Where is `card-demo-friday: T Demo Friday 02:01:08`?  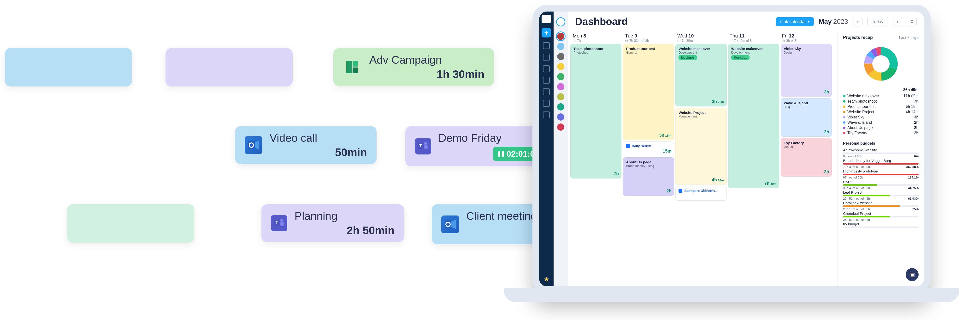 card-demo-friday: T Demo Friday 02:01:08 is located at coordinates (479, 146).